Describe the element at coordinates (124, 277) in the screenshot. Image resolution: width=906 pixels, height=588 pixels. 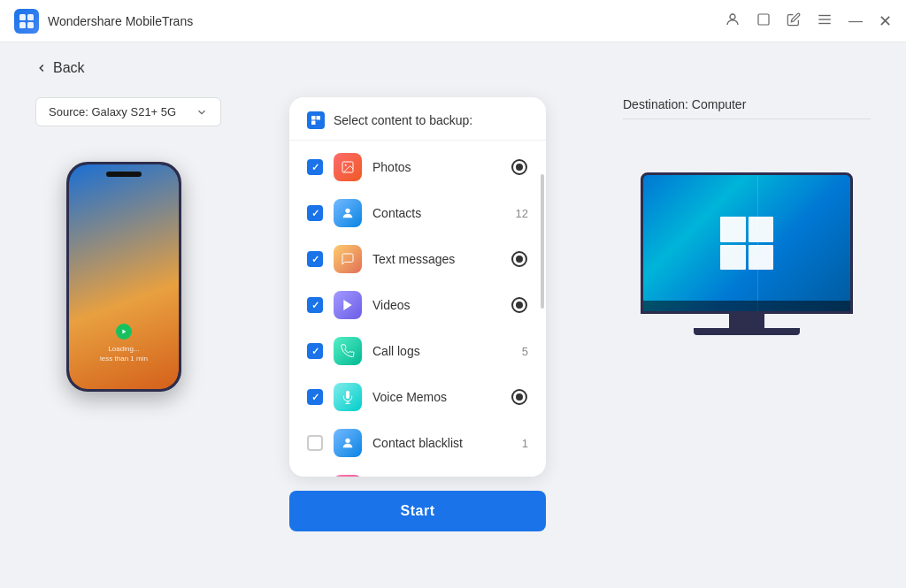
I see `phone-container: Loading... less than 1 min` at that location.